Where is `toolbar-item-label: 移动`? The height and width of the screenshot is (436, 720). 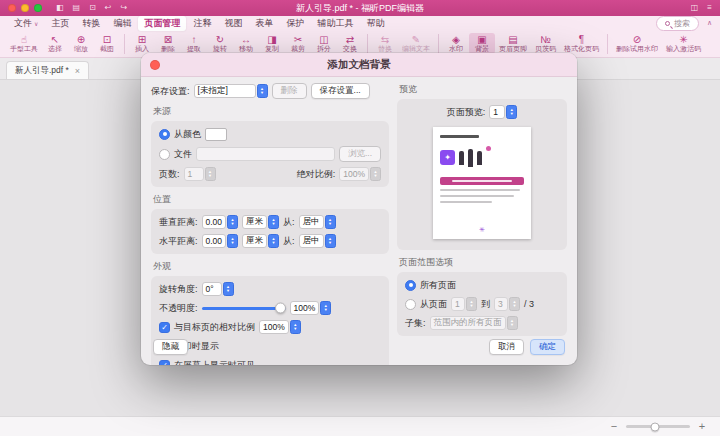
toolbar-item-label: 移动 is located at coordinates (246, 49).